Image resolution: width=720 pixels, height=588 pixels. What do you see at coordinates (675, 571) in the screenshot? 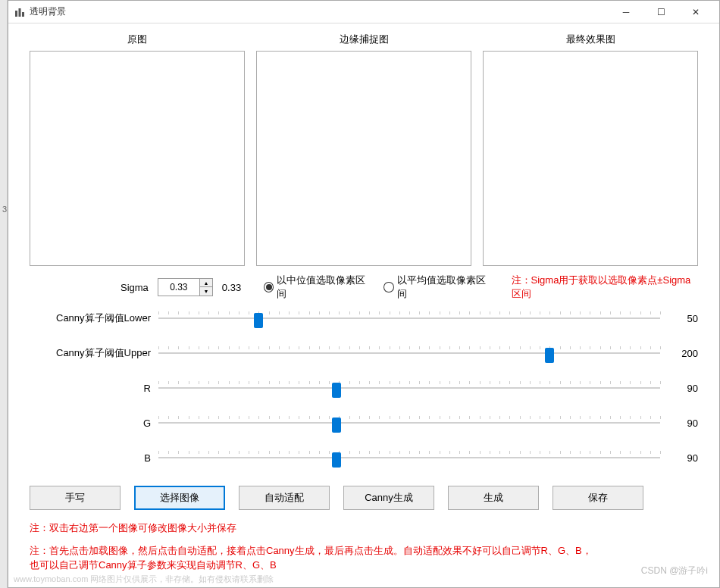
I see `watermark: CSDN @游子吟i` at bounding box center [675, 571].